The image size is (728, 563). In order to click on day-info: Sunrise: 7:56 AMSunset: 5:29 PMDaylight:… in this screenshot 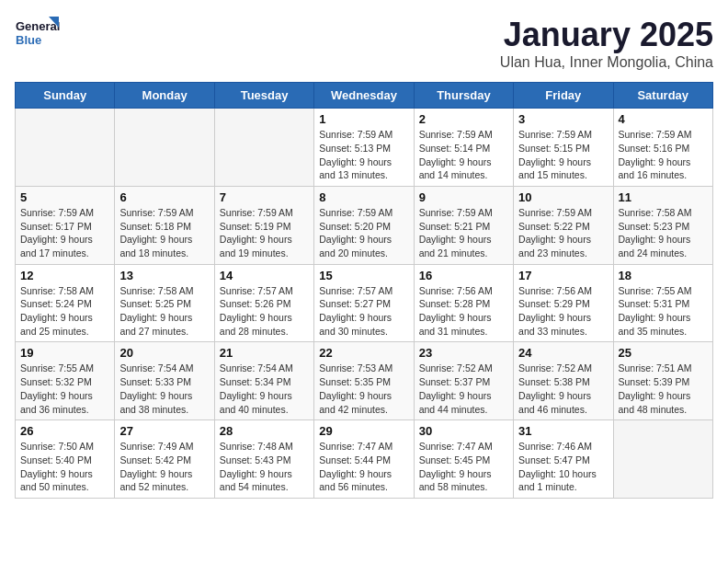, I will do `click(563, 311)`.